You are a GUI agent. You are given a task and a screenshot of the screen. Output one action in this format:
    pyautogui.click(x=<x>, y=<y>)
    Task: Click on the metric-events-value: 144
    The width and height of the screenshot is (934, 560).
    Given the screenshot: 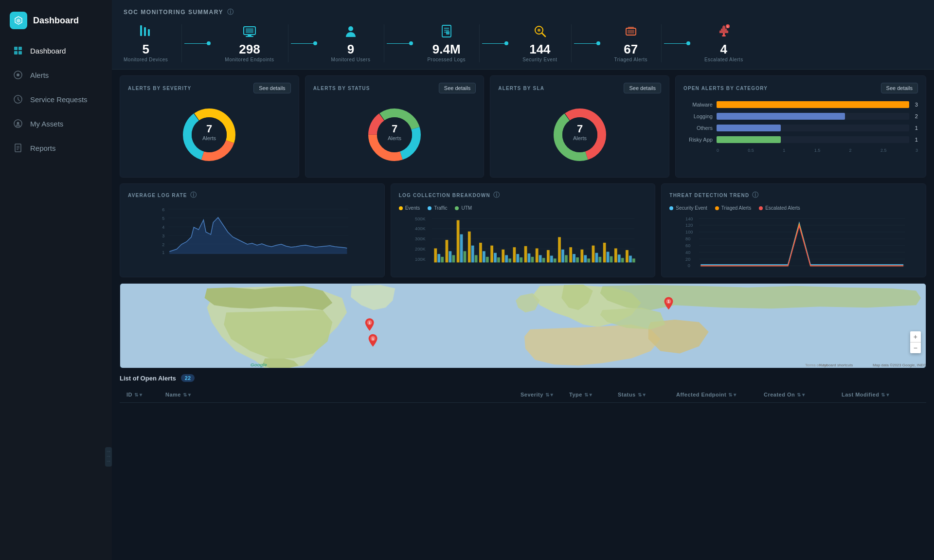 What is the action you would take?
    pyautogui.click(x=540, y=49)
    